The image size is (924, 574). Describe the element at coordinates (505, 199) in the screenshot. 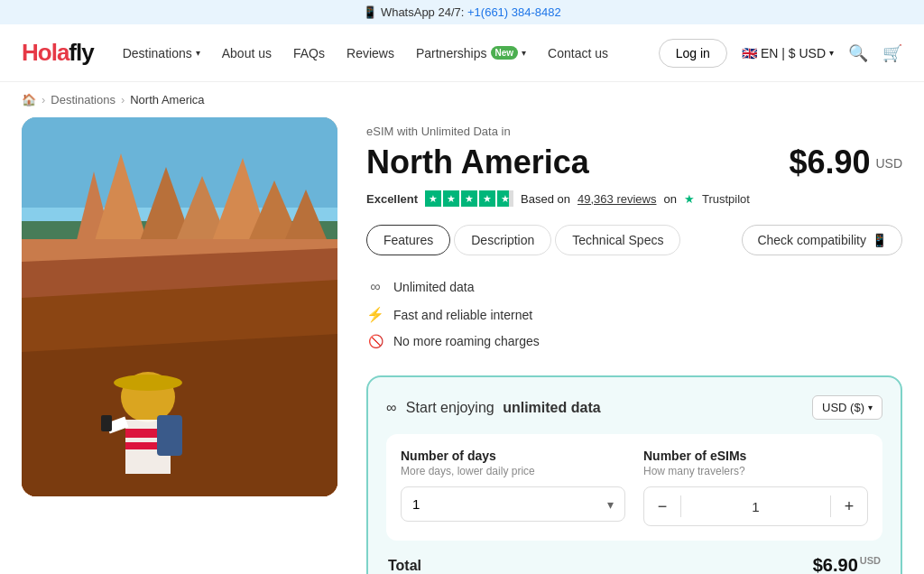

I see `tp-star-5: ★` at that location.